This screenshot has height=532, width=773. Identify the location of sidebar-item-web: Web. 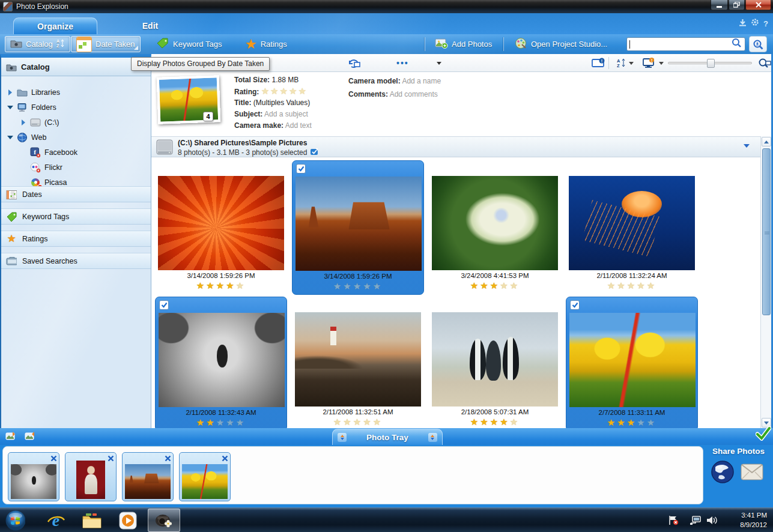
(76, 137).